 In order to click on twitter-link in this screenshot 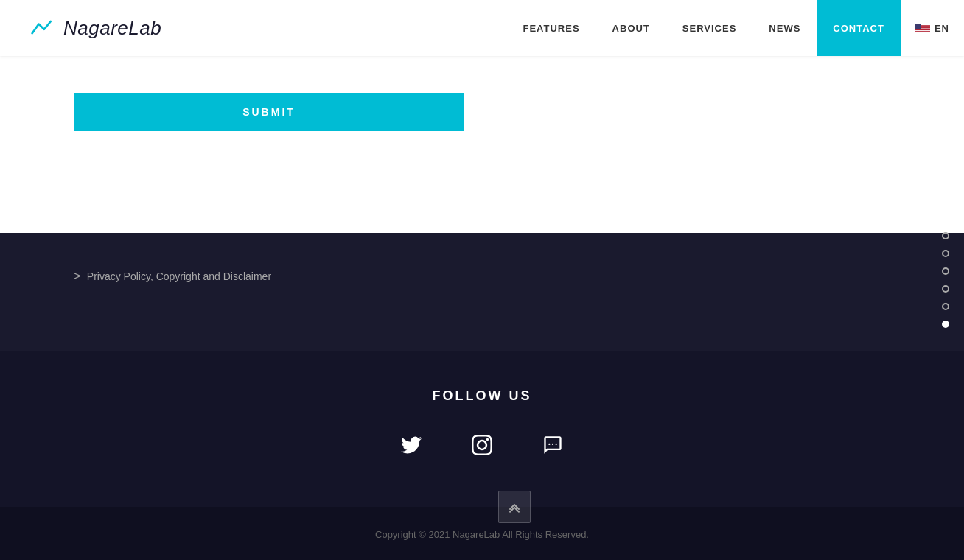, I will do `click(411, 445)`.